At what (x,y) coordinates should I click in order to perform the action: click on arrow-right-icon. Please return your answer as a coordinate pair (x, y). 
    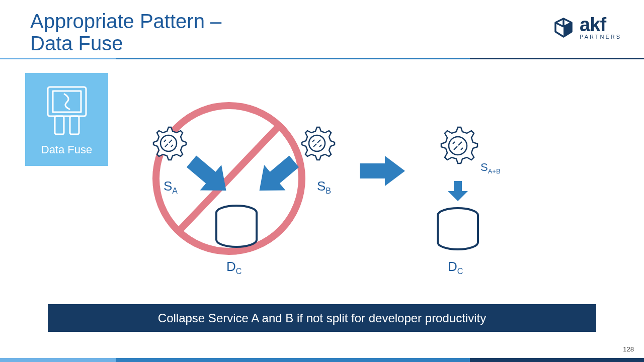
    Looking at the image, I should click on (382, 171).